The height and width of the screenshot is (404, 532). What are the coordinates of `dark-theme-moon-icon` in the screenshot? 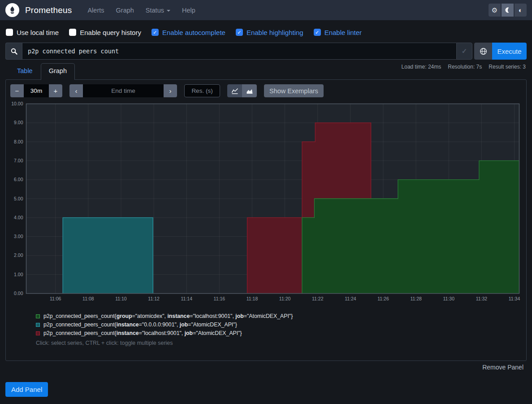 It's located at (507, 10).